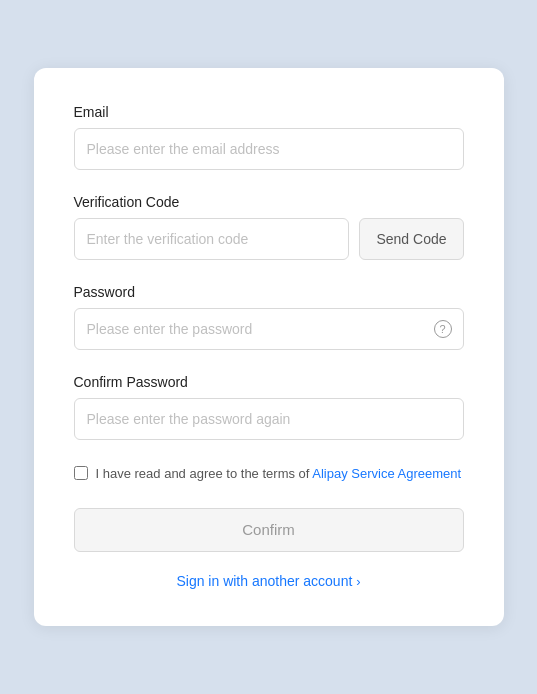  What do you see at coordinates (212, 239) in the screenshot?
I see `verification-input` at bounding box center [212, 239].